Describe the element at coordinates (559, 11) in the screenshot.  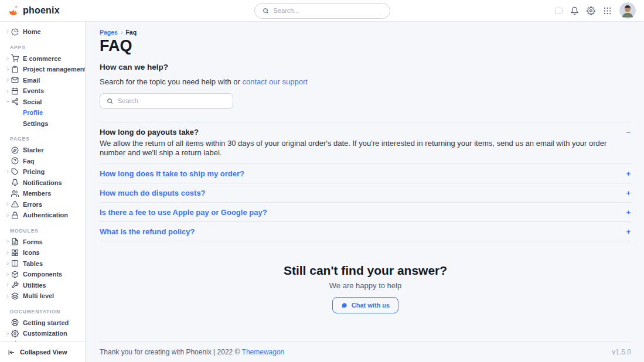
I see `theme-toggle` at that location.